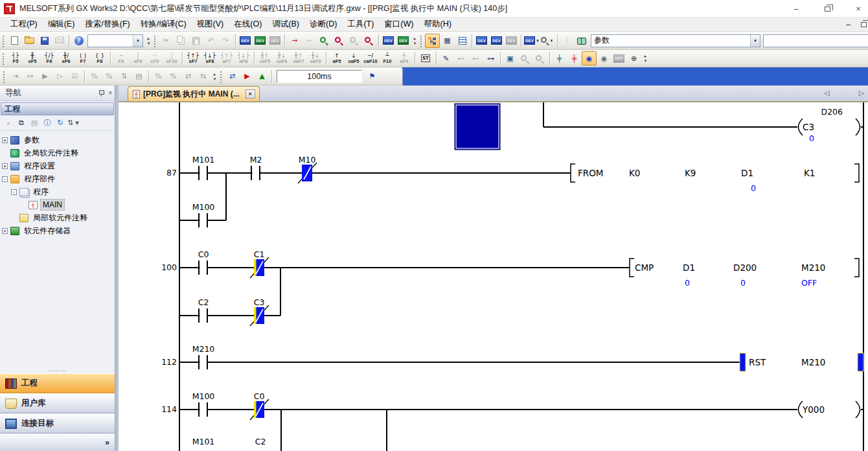 The height and width of the screenshot is (451, 868). Describe the element at coordinates (108, 443) in the screenshot. I see `nav-overflow-button: »` at that location.